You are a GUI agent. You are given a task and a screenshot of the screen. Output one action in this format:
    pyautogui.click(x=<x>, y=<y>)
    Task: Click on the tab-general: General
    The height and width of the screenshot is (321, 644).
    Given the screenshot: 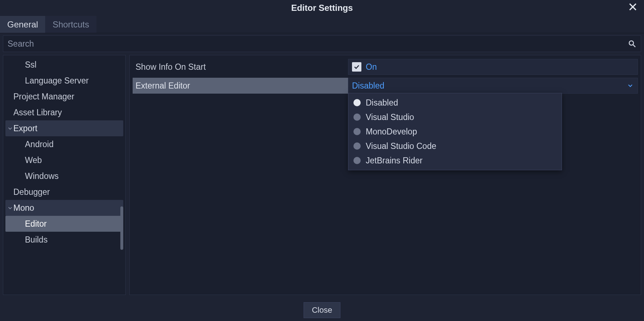 What is the action you would take?
    pyautogui.click(x=22, y=25)
    